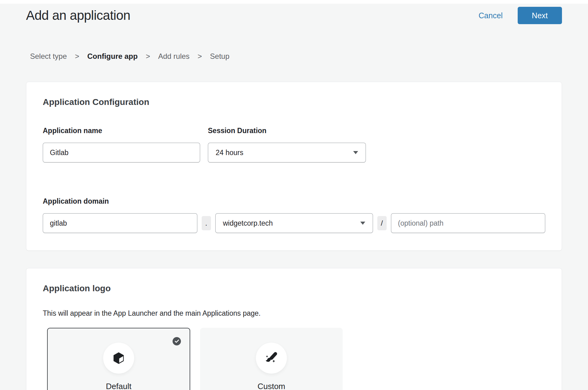 The width and height of the screenshot is (588, 390). I want to click on cube-icon, so click(119, 358).